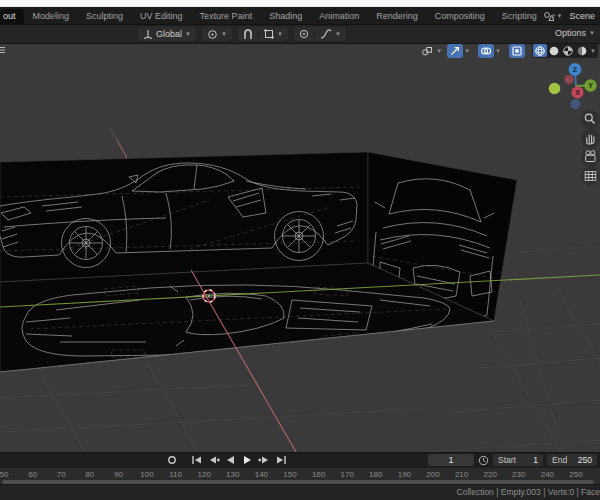 The width and height of the screenshot is (600, 500). What do you see at coordinates (326, 34) in the screenshot?
I see `falloff-curve-icon` at bounding box center [326, 34].